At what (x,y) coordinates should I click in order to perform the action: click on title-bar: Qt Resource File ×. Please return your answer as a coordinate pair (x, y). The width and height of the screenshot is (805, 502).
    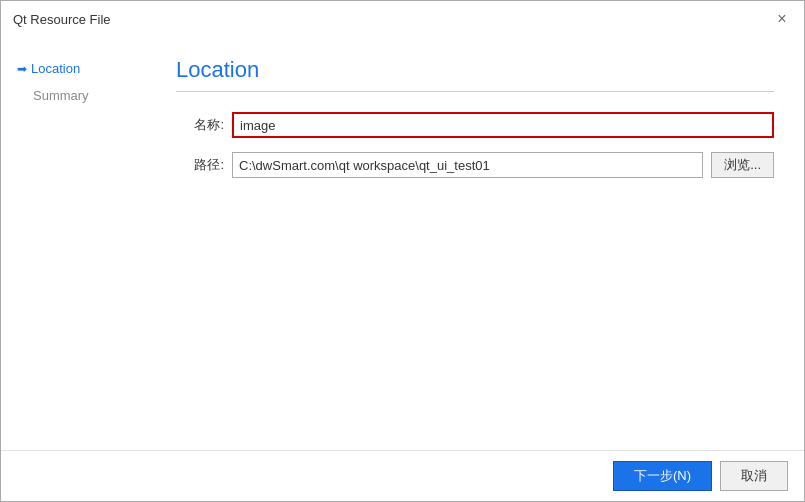
    Looking at the image, I should click on (402, 19).